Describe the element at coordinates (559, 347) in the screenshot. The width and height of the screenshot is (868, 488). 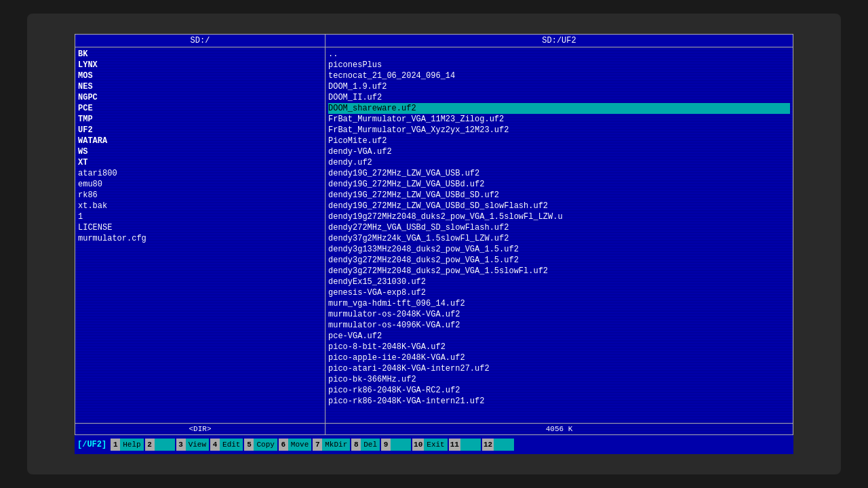
I see `right-file-item: pico-8-bit-2048K-VGA.uf2` at that location.